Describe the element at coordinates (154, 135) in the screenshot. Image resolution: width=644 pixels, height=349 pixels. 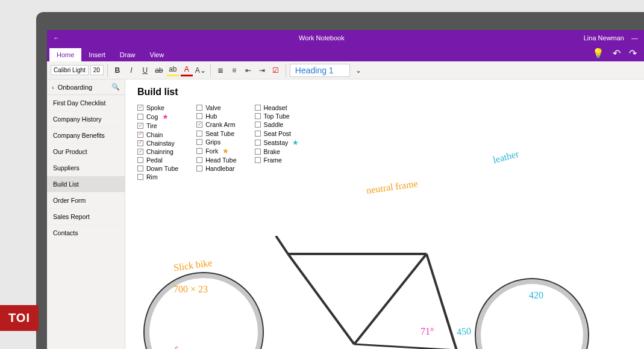
I see `checklist-label: Chain` at that location.